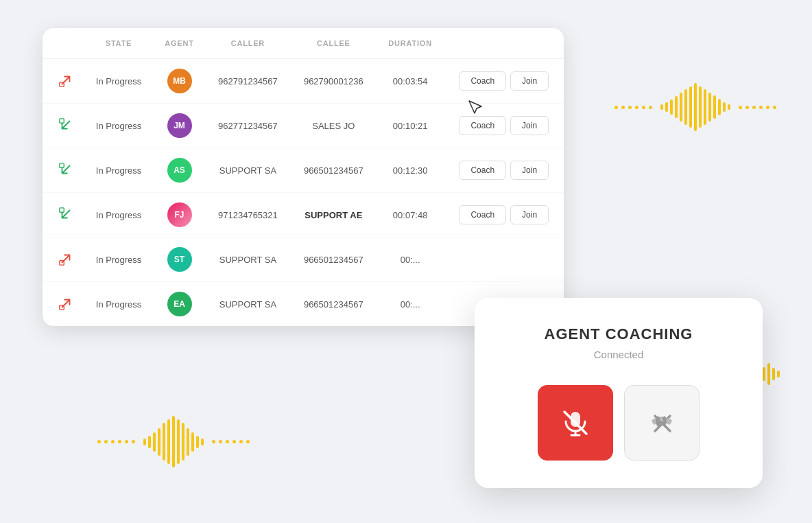 The width and height of the screenshot is (812, 523). Describe the element at coordinates (180, 81) in the screenshot. I see `agent-avatar-cell: MB` at that location.